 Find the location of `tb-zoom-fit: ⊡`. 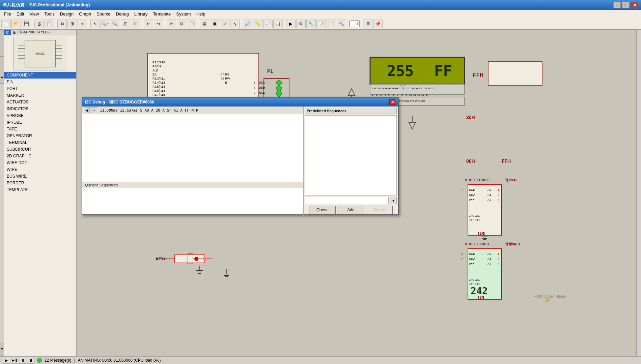

tb-zoom-fit: ⊡ is located at coordinates (126, 24).